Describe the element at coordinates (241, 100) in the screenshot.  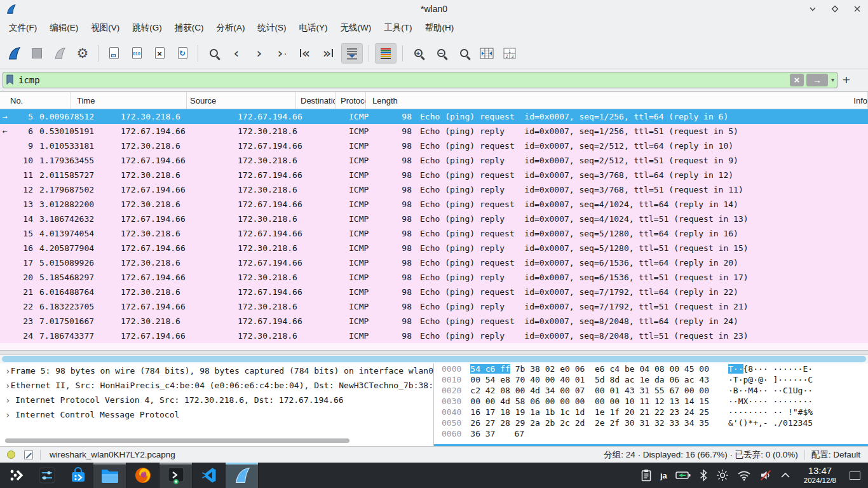
I see `column-header: Source` at that location.